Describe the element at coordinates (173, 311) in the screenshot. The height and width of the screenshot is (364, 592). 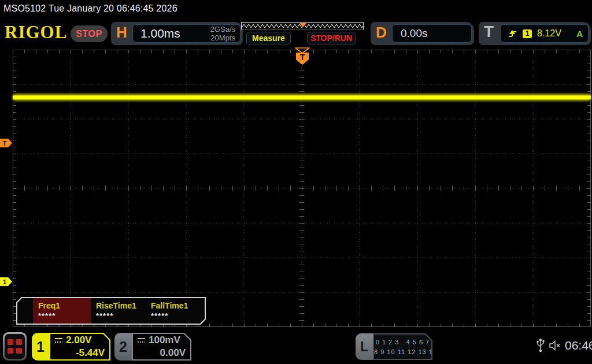
I see `measurement-falltime1: FallTime1 *****` at that location.